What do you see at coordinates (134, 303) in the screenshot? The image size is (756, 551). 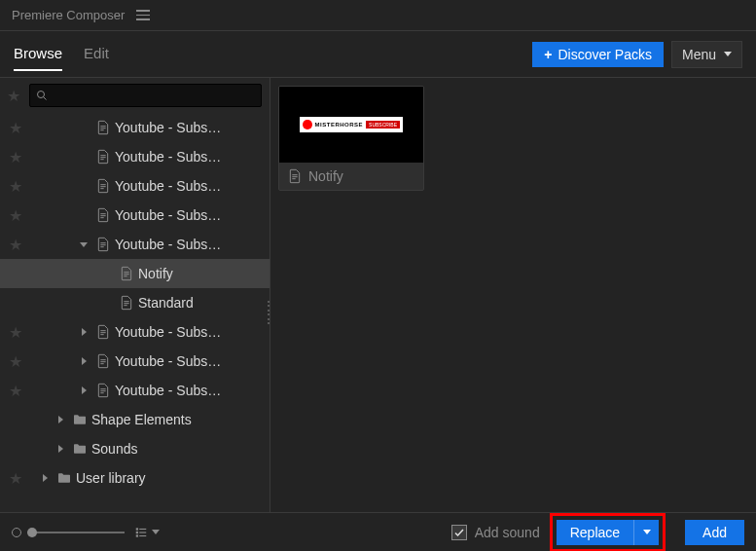 I see `tree-row: Standard` at bounding box center [134, 303].